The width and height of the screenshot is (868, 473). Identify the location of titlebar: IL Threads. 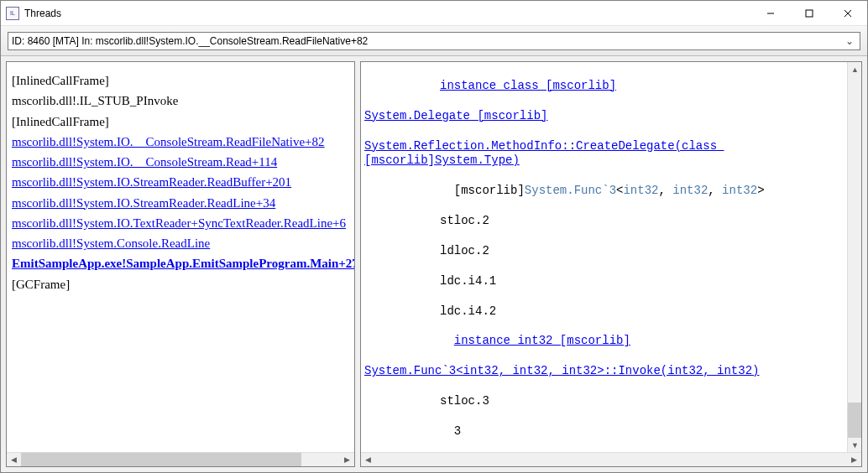
(434, 13).